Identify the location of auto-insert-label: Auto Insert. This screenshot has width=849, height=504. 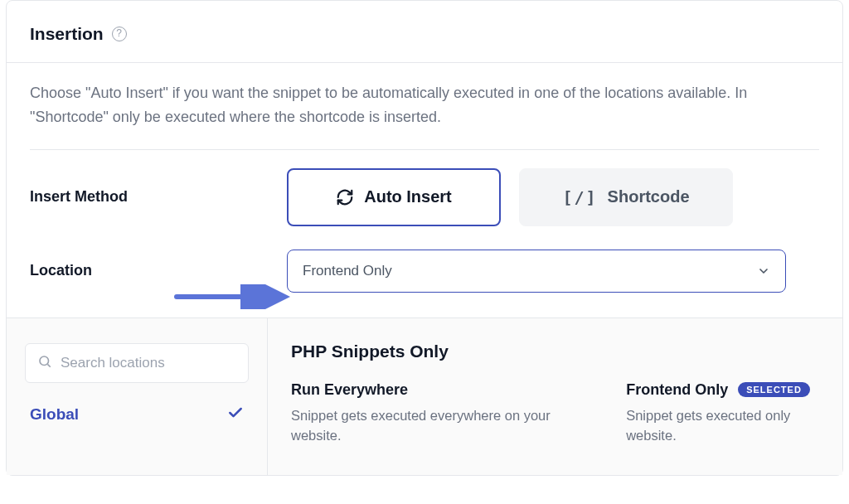
(408, 197).